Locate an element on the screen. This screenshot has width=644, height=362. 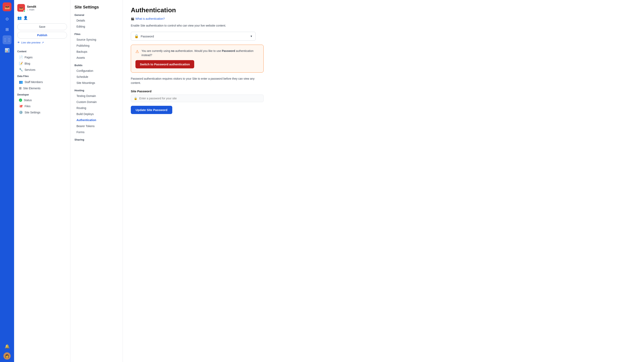
user-avatar: 👩 is located at coordinates (7, 356).